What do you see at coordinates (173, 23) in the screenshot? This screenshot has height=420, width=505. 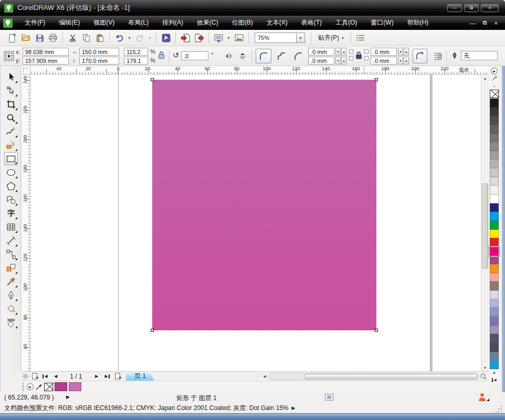 I see `menu-item-arrange: 排列(A)` at bounding box center [173, 23].